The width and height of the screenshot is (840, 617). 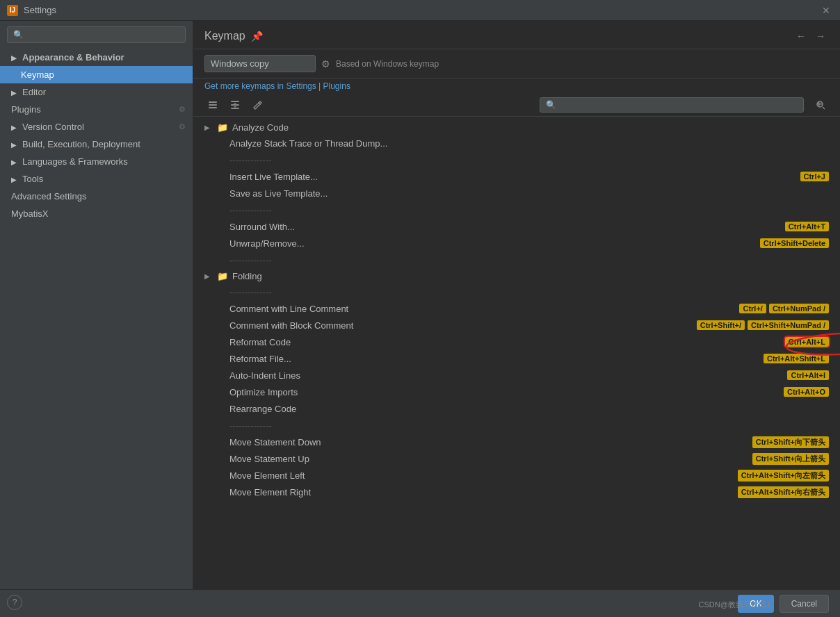 I want to click on list-item: Optimize Imports Ctrl+Alt+O, so click(x=517, y=392).